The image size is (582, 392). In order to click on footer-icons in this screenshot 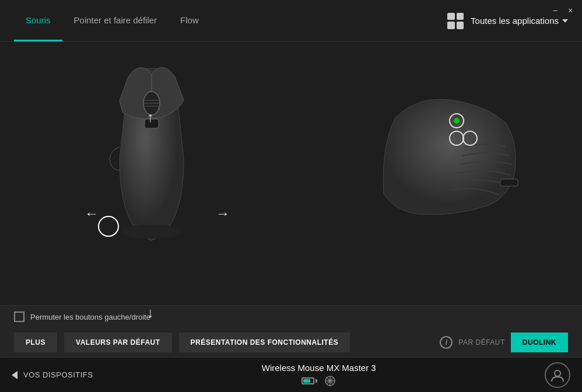, I will do `click(318, 381)`.